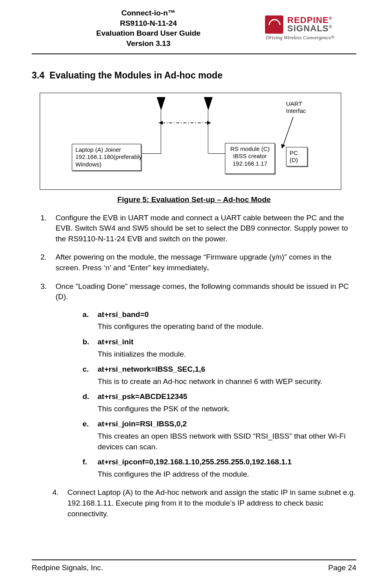 Image resolution: width=388 pixels, height=588 pixels. Describe the element at coordinates (148, 33) in the screenshot. I see `header-line3: Evaluation Board User Guide` at that location.